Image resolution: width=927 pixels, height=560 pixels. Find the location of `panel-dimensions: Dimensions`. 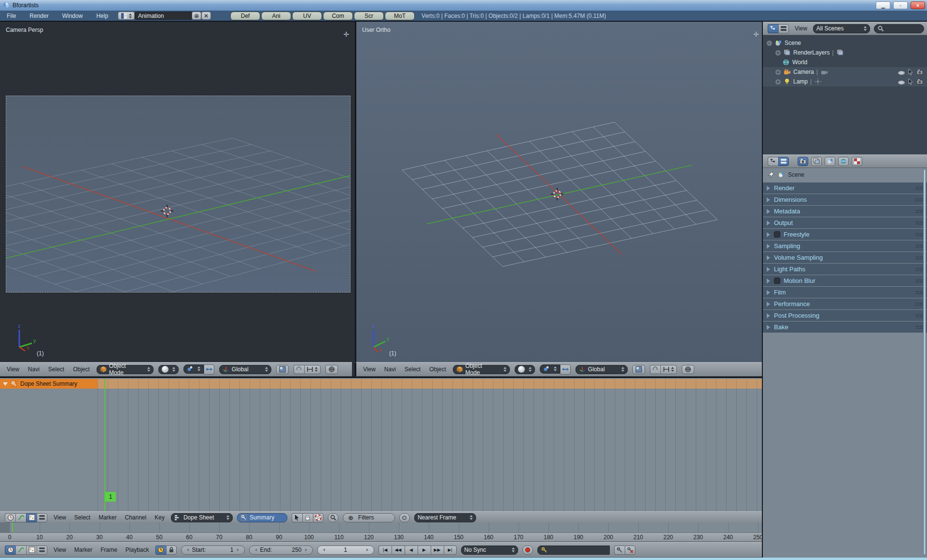

panel-dimensions: Dimensions is located at coordinates (845, 200).